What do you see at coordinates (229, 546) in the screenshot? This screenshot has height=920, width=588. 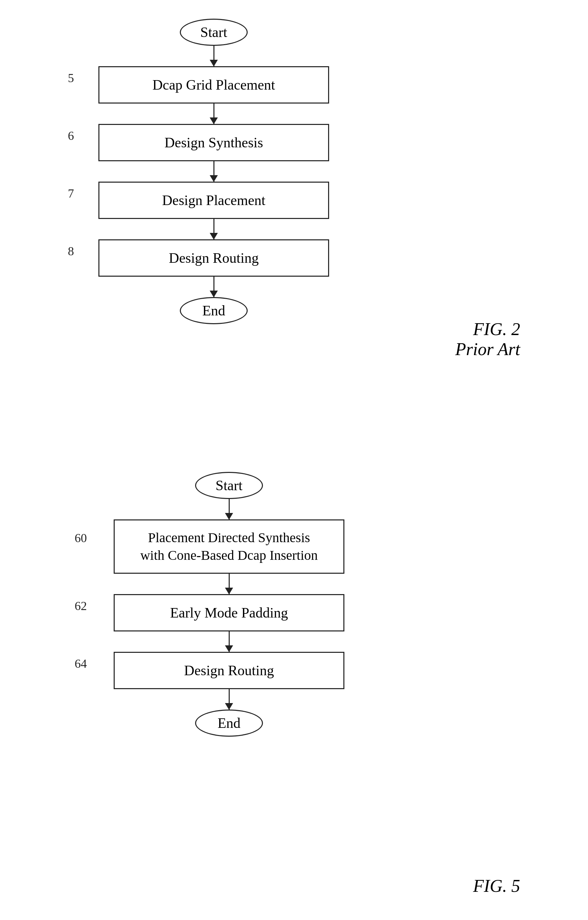 I see `fig5-box60: Placement Directed Synthesiswith Cone-Ba…` at bounding box center [229, 546].